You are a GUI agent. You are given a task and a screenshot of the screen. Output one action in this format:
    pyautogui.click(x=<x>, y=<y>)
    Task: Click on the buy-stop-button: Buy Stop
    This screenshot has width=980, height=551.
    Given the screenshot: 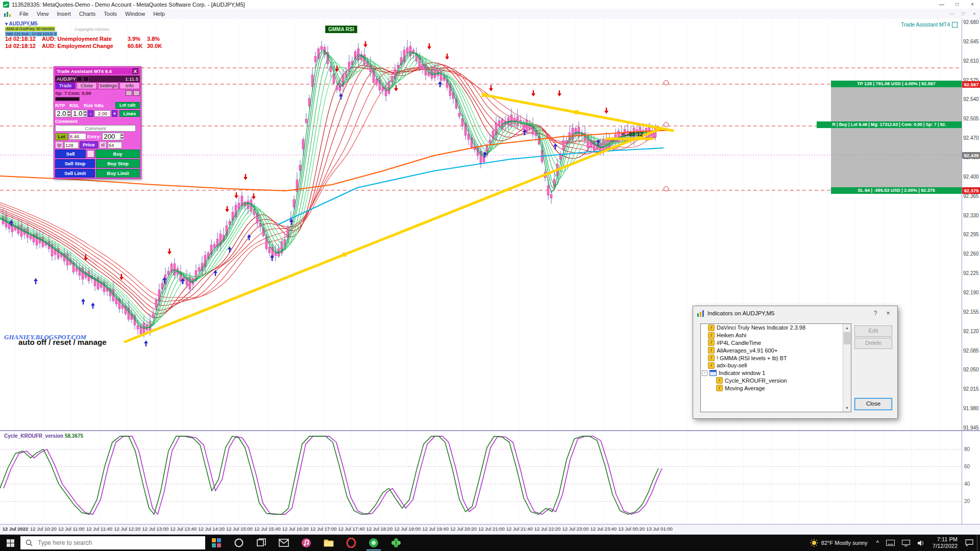 What is the action you would take?
    pyautogui.click(x=118, y=163)
    